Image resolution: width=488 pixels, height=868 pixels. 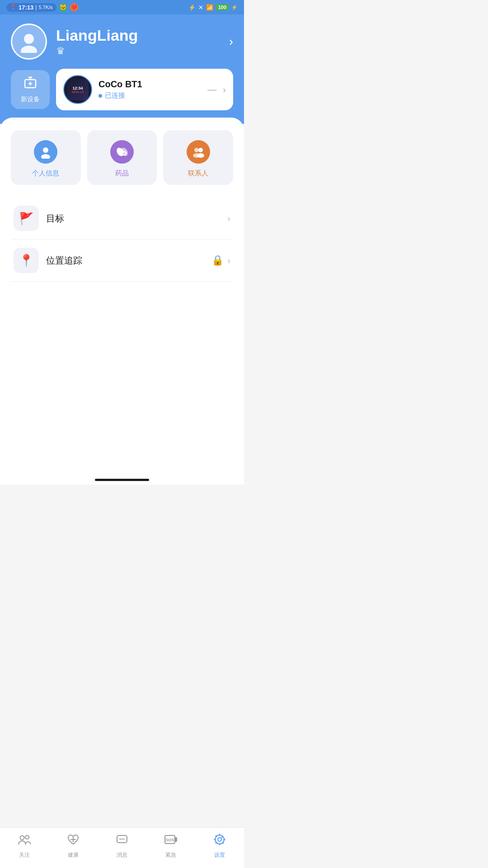 What do you see at coordinates (231, 42) in the screenshot?
I see `profile-chevron: ›` at bounding box center [231, 42].